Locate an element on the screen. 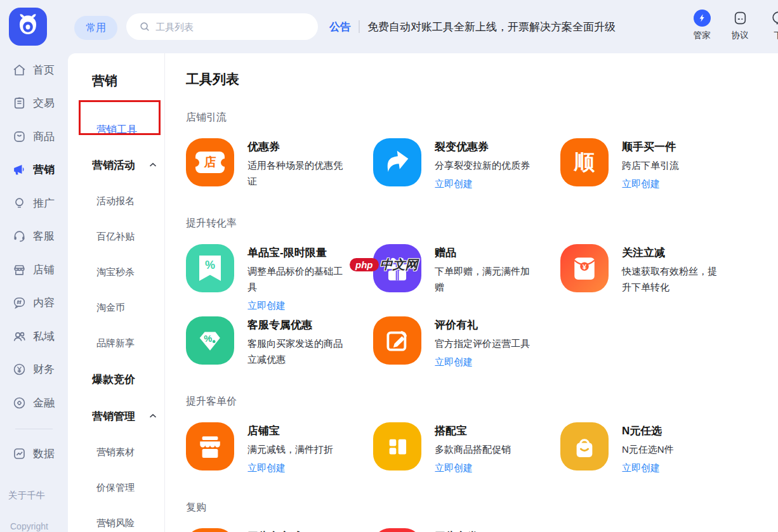 Image resolution: width=778 pixels, height=532 pixels. submenu-item-marketing-materials: 营销素材 is located at coordinates (116, 452).